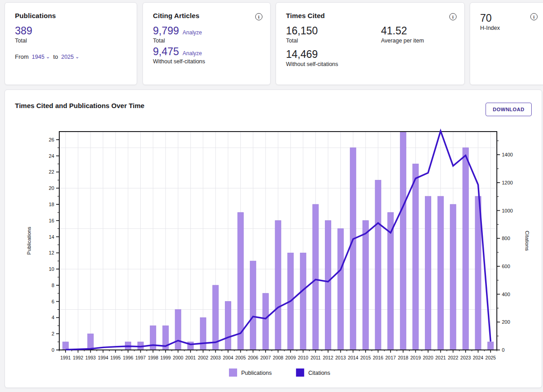 The height and width of the screenshot is (392, 543). I want to click on x-axis-tick-label: 1999, so click(166, 358).